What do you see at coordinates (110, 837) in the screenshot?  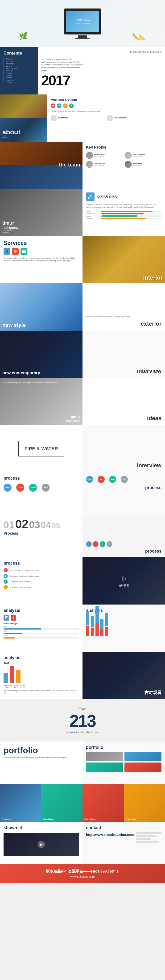 I see `contact-url: http://www.classicavision.com` at bounding box center [110, 837].